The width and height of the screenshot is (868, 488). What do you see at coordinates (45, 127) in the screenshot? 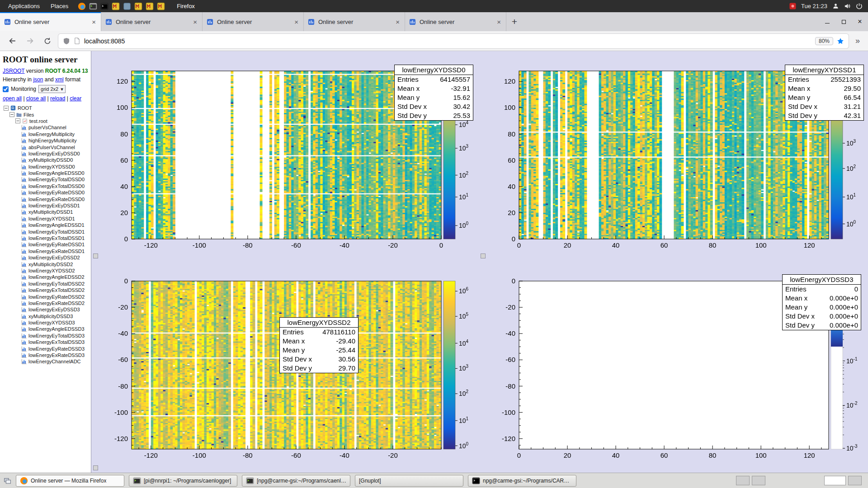
I see `tree-item-pulserVsChannel: pulserVsChannel` at bounding box center [45, 127].